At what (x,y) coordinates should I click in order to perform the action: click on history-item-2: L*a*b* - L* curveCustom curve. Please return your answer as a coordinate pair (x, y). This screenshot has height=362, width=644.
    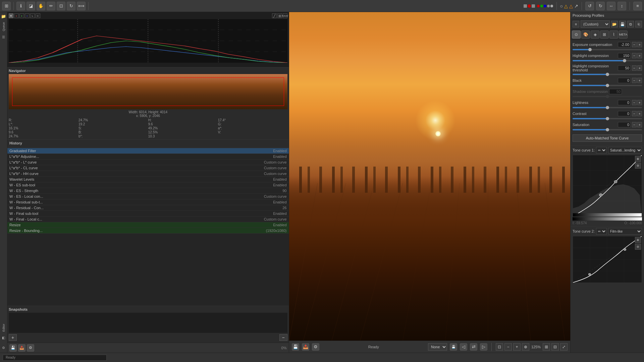
    Looking at the image, I should click on (148, 162).